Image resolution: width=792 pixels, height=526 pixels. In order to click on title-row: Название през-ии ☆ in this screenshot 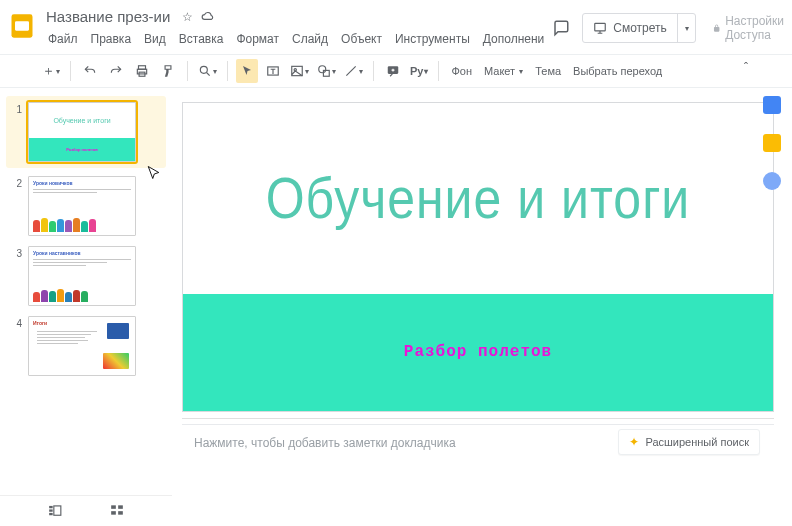, I will do `click(296, 16)`.